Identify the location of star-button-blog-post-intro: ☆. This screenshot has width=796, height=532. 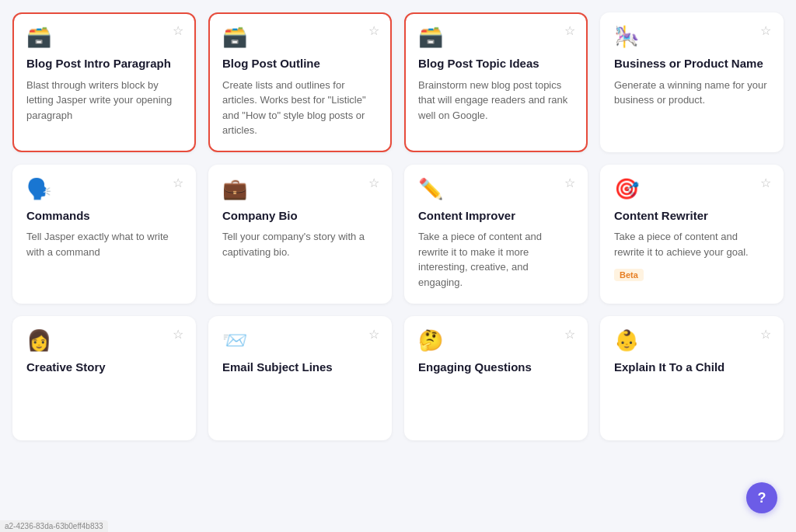
(178, 31).